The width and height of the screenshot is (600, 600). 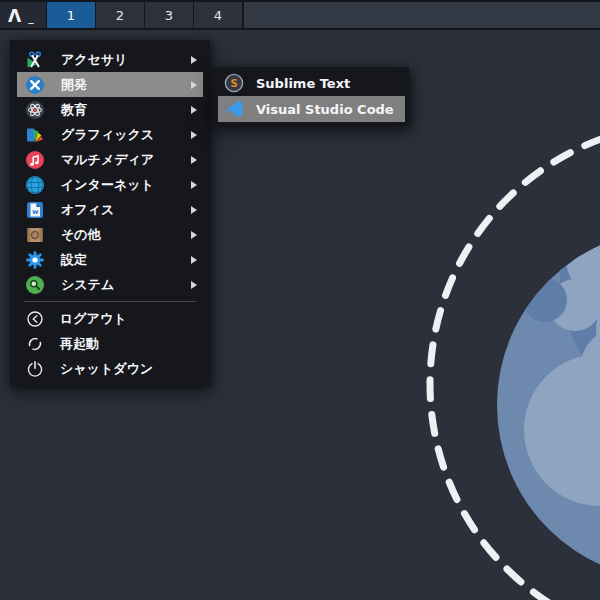 I want to click on menu-item-settings: 設定, so click(x=110, y=260).